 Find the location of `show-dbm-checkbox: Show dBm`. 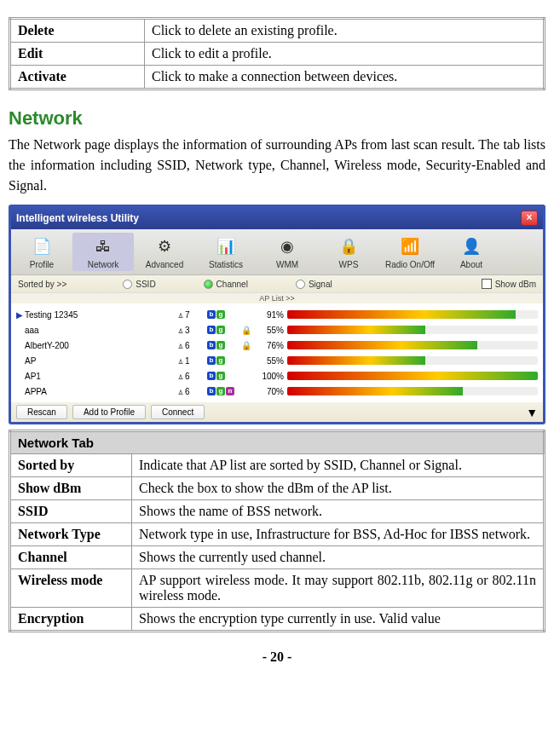

show-dbm-checkbox: Show dBm is located at coordinates (509, 284).